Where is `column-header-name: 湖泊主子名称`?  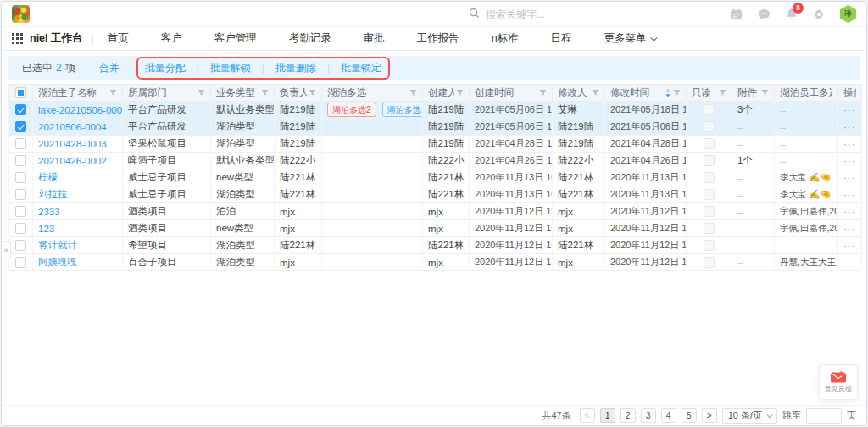 column-header-name: 湖泊主子名称 is located at coordinates (78, 93).